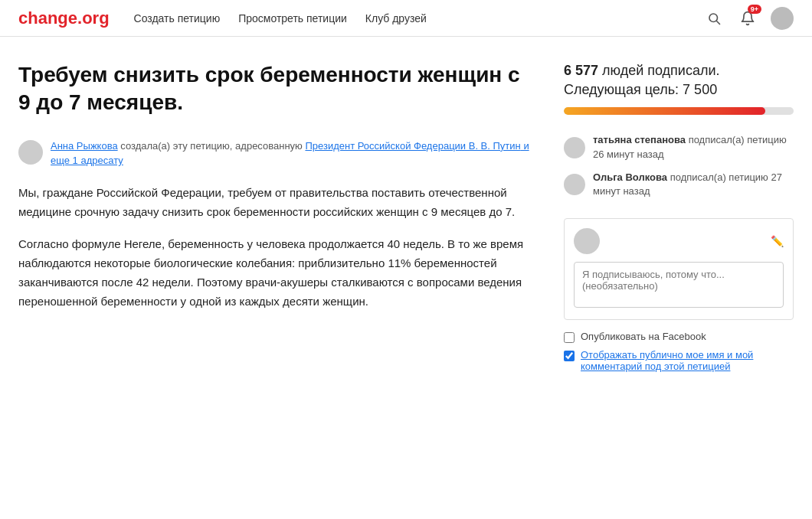 The height and width of the screenshot is (519, 812). I want to click on search-icon, so click(714, 18).